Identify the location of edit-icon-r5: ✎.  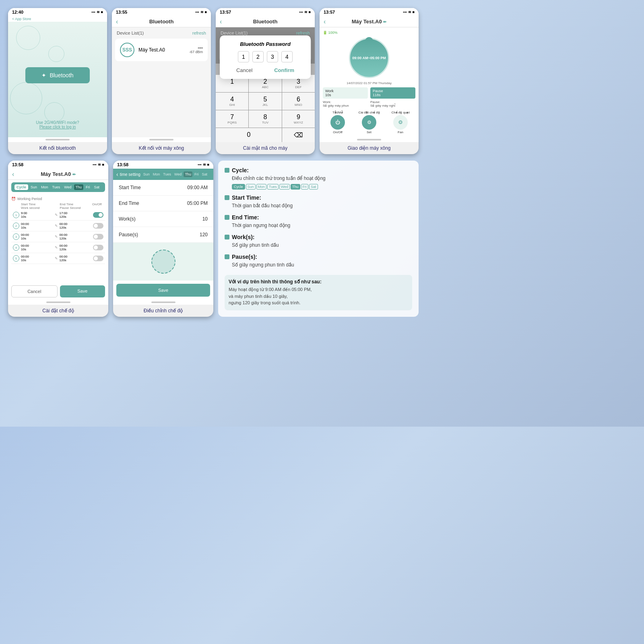
(56, 258).